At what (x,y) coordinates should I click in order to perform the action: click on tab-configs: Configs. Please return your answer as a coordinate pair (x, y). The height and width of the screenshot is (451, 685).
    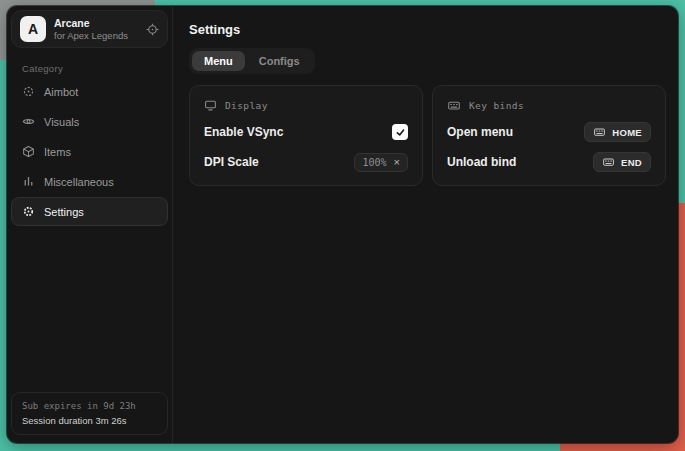
    Looking at the image, I should click on (280, 61).